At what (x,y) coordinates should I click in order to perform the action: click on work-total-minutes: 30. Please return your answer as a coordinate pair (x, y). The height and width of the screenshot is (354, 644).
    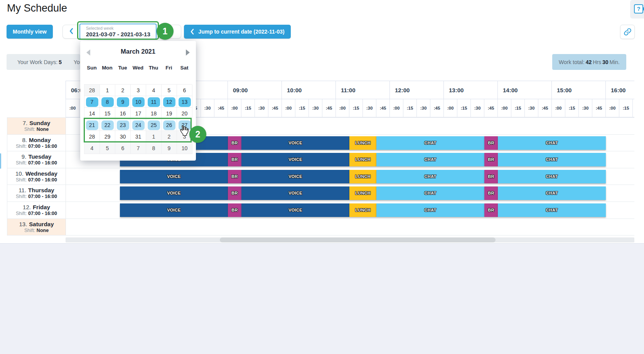
    Looking at the image, I should click on (605, 62).